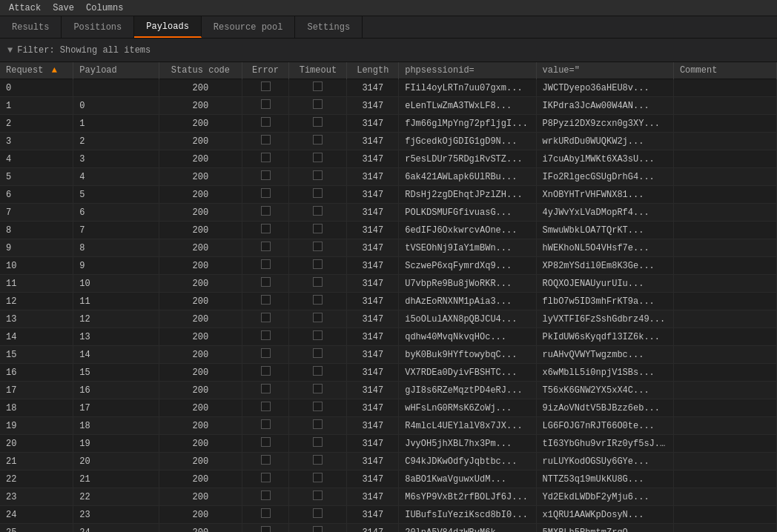 The image size is (777, 532). I want to click on table-row: 5420031476ak421AWLapk6UlRBu...IFo2RlgecG…, so click(389, 177).